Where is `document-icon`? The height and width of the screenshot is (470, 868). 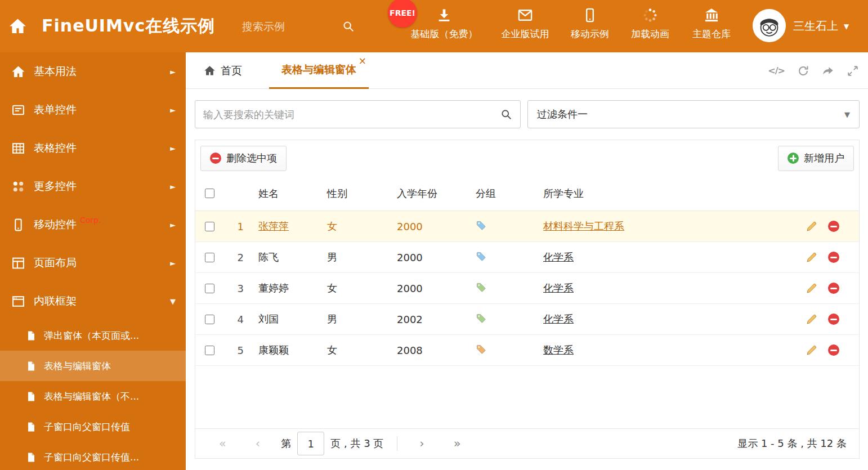 document-icon is located at coordinates (32, 396).